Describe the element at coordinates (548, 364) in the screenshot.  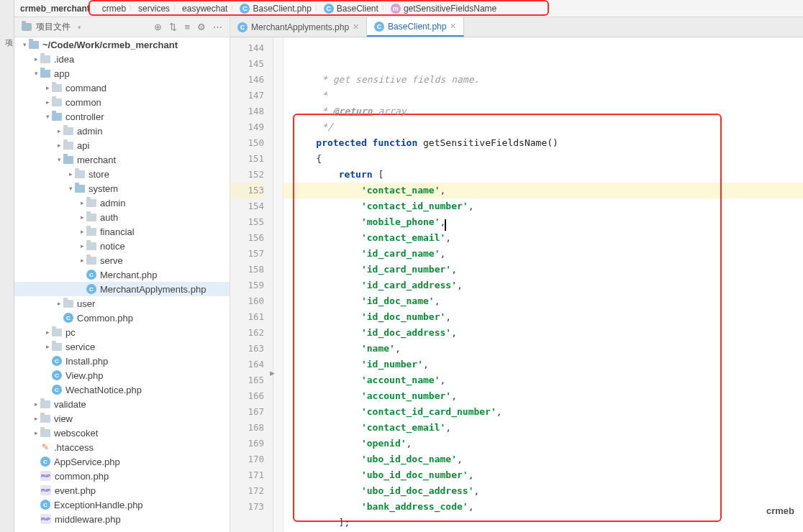
I see `code-line: 'id_number',` at that location.